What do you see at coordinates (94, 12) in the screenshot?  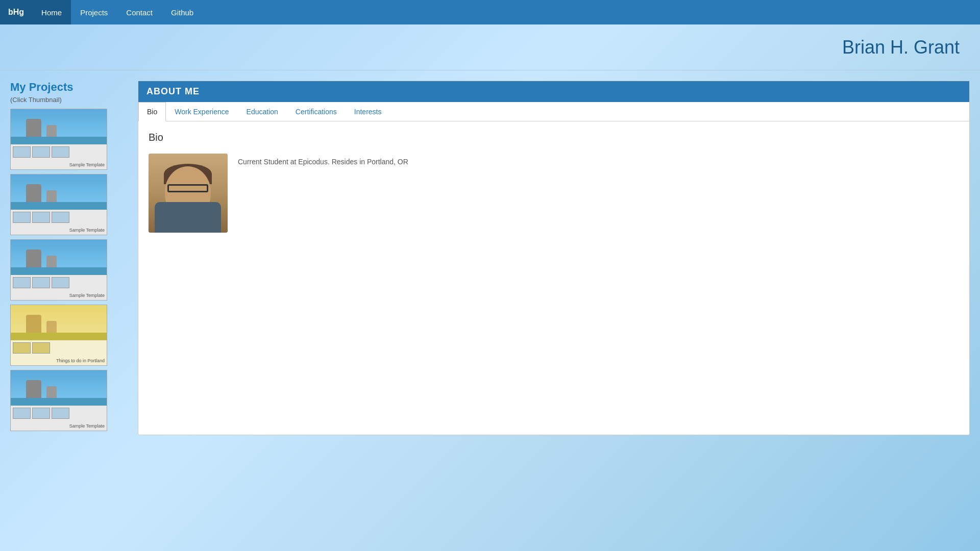 I see `navbar-item-projects: Projects` at bounding box center [94, 12].